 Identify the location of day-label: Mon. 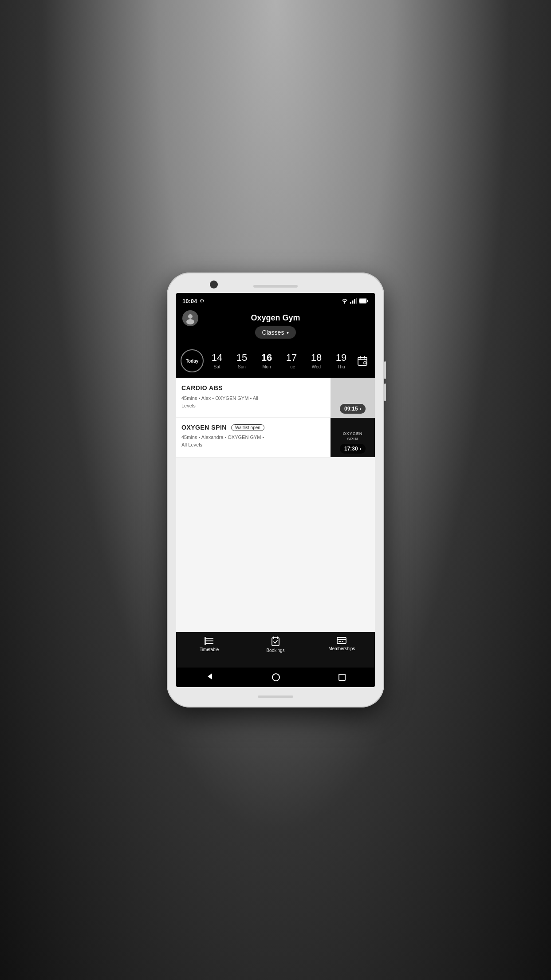
(266, 367).